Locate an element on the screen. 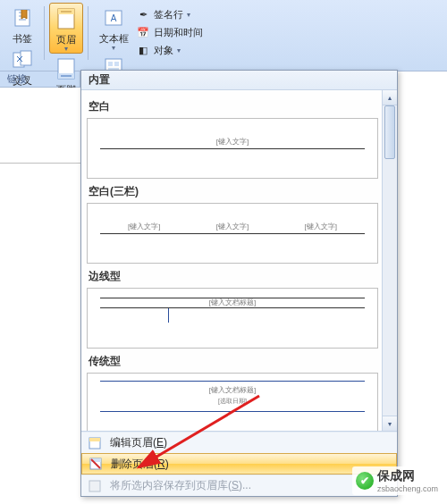 The image size is (447, 504). calendar-icon: 📅 is located at coordinates (143, 32).